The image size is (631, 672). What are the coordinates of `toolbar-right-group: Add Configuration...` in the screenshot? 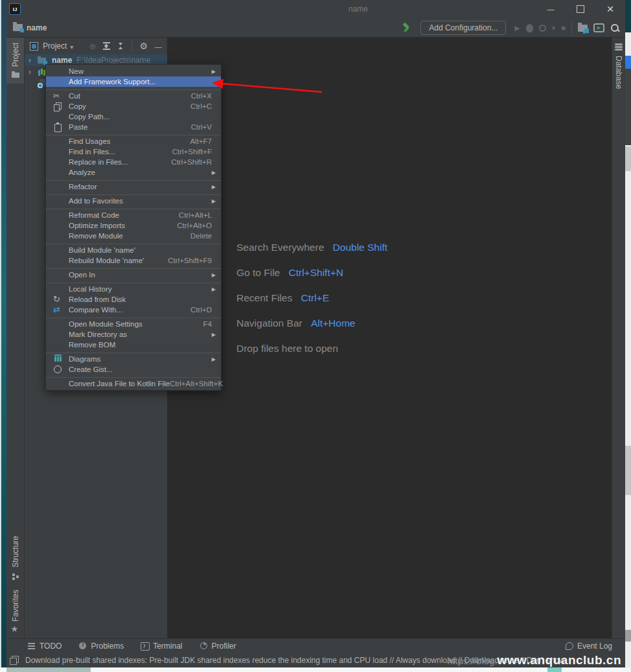 It's located at (511, 28).